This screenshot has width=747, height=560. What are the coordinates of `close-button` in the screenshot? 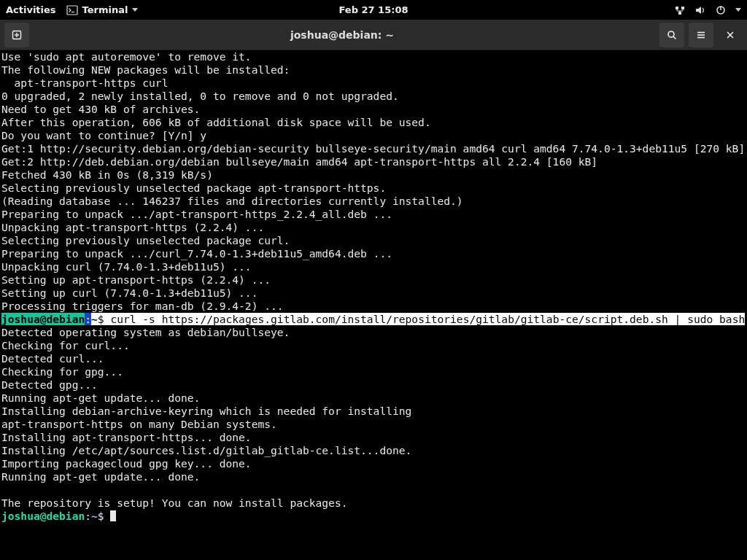 It's located at (730, 35).